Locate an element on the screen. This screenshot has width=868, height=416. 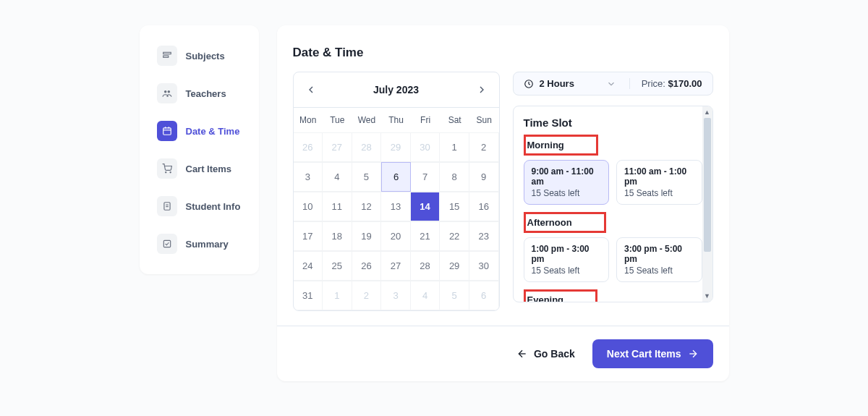
scroll-down-arrow: ▼ is located at coordinates (707, 296).